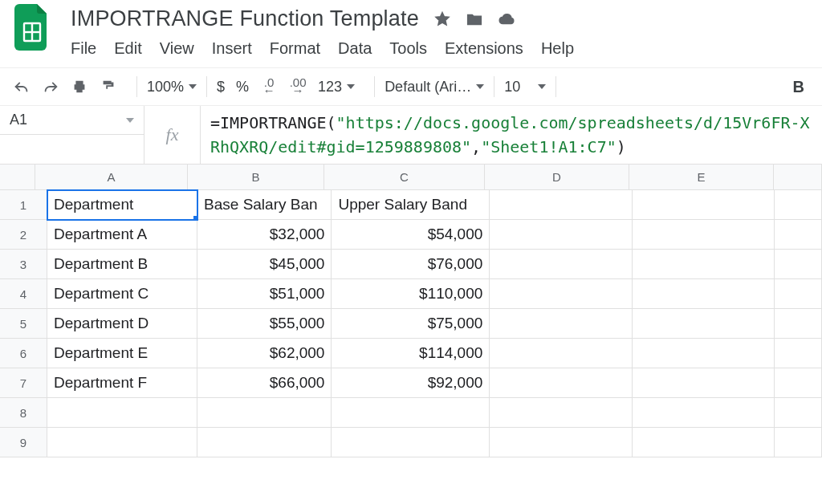 The image size is (822, 504). What do you see at coordinates (703, 205) in the screenshot?
I see `cell-E1` at bounding box center [703, 205].